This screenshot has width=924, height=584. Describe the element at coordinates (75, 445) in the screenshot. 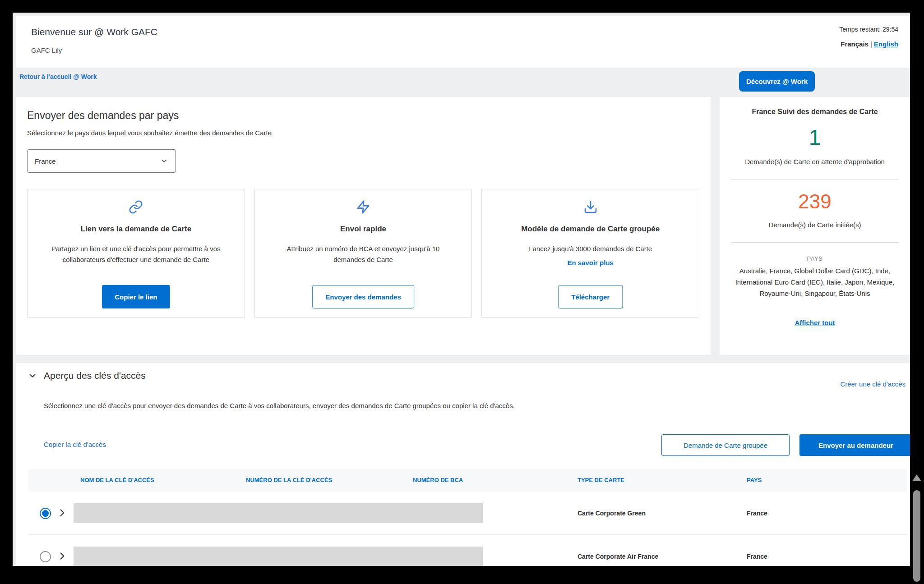

I see `copy-access-key-link: Copier la clé d'accès` at that location.